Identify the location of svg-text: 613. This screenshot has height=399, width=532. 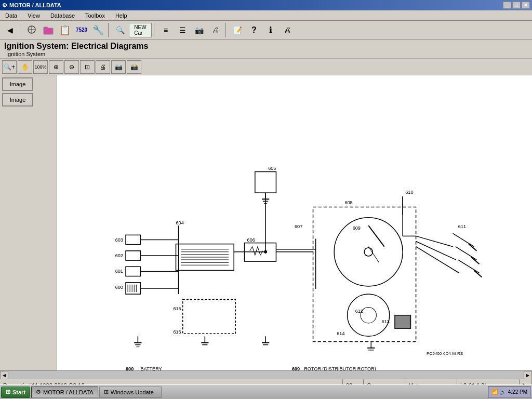
(385, 322).